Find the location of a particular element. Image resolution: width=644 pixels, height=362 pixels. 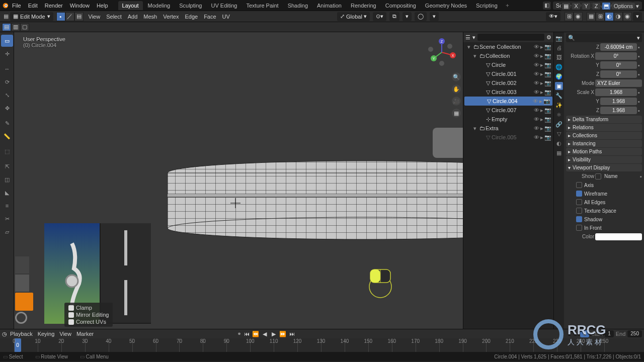

tab-modeling: Modeling is located at coordinates (159, 6).